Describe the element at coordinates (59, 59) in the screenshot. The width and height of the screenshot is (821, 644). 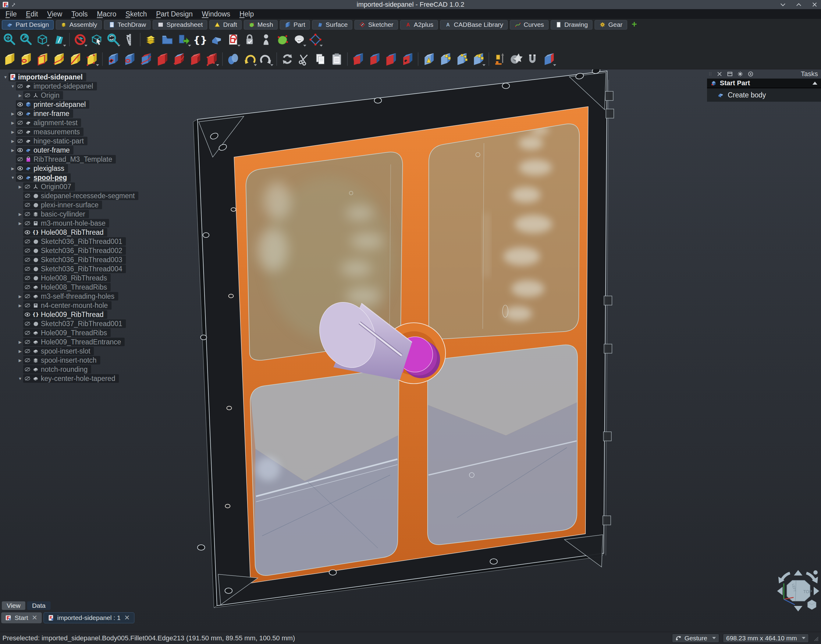
I see `additive-pipe-icon` at that location.